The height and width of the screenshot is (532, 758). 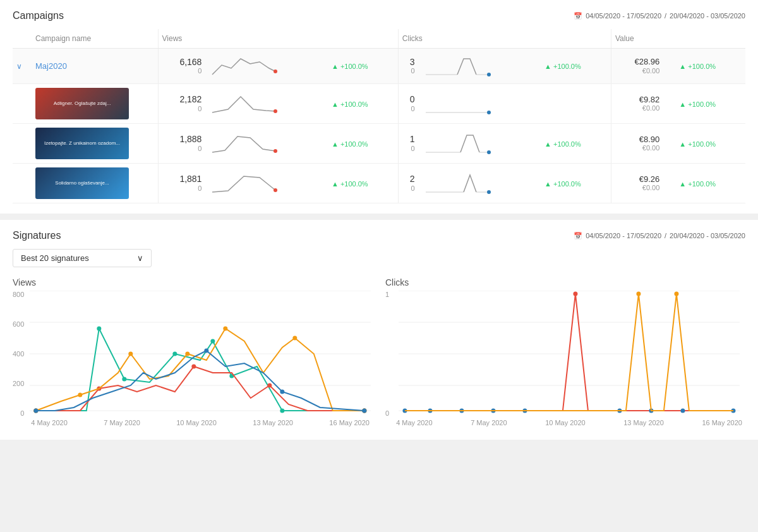 I want to click on signatures-dropdown: Best 20 signatures ∨, so click(x=82, y=258).